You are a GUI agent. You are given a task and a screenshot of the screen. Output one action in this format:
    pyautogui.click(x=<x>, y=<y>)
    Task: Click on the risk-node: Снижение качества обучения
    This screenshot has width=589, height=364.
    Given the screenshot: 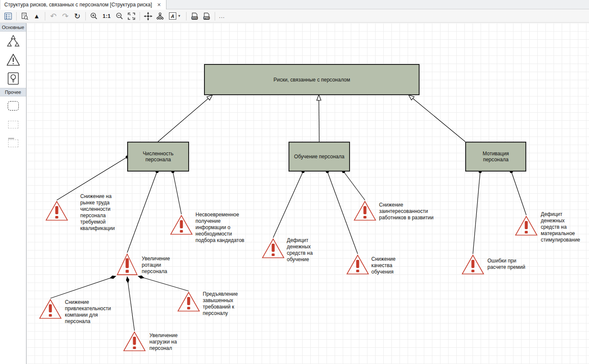 What is the action you would take?
    pyautogui.click(x=358, y=265)
    